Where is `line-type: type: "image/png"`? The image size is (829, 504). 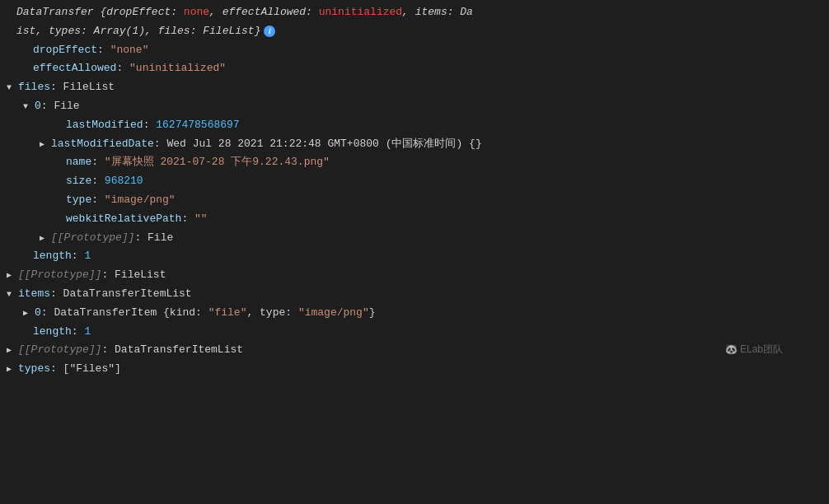
line-type: type: "image/png" is located at coordinates (414, 201).